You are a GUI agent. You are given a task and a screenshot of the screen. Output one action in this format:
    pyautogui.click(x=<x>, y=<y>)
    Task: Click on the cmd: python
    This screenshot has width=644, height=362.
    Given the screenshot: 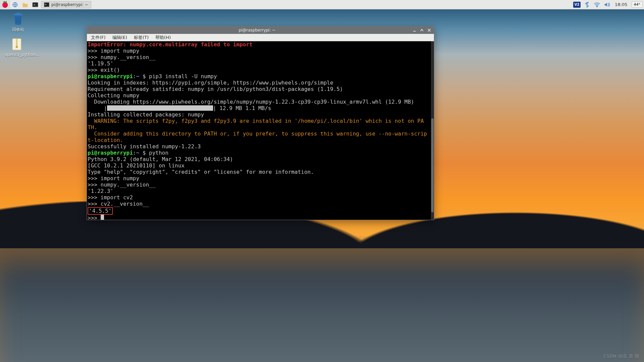 What is the action you would take?
    pyautogui.click(x=159, y=153)
    